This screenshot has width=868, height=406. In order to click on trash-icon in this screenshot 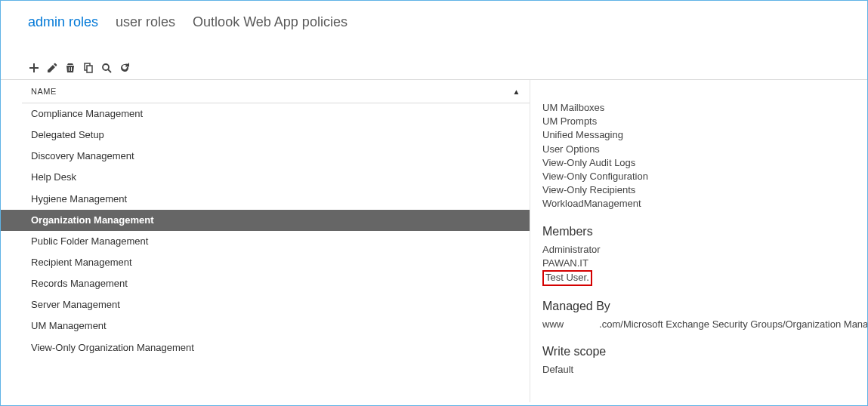, I will do `click(70, 68)`.